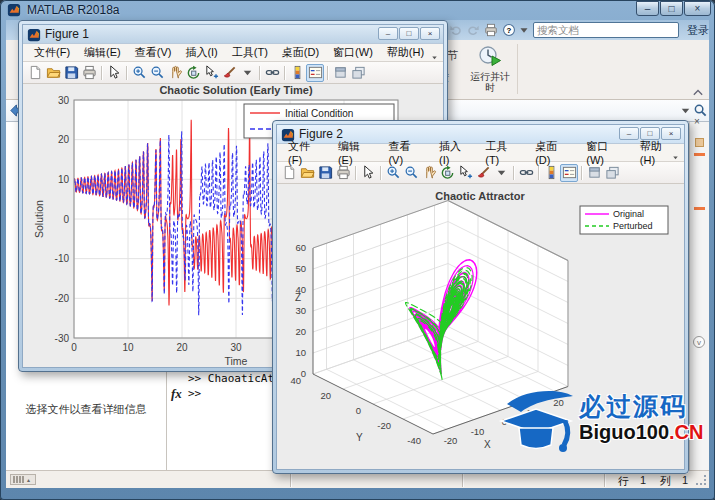 Image resolution: width=715 pixels, height=500 pixels. What do you see at coordinates (643, 480) in the screenshot?
I see `status-row-value: 1` at bounding box center [643, 480].